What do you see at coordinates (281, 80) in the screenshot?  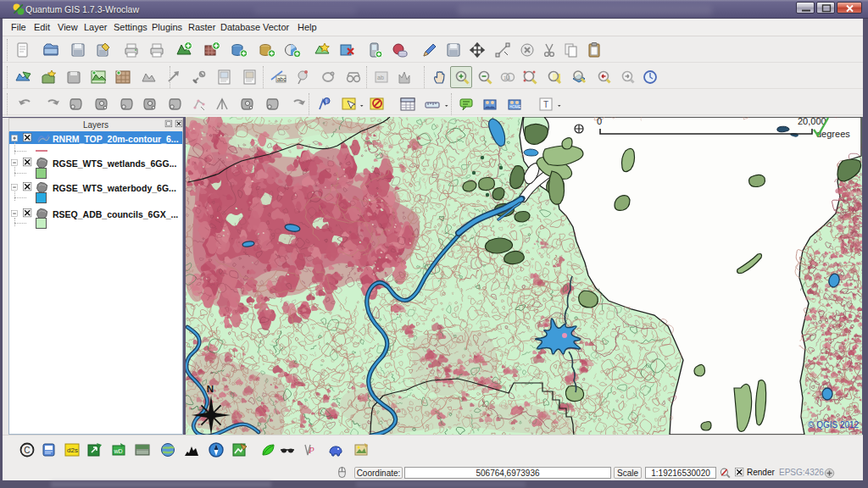 I see `svg-text: abc` at bounding box center [281, 80].